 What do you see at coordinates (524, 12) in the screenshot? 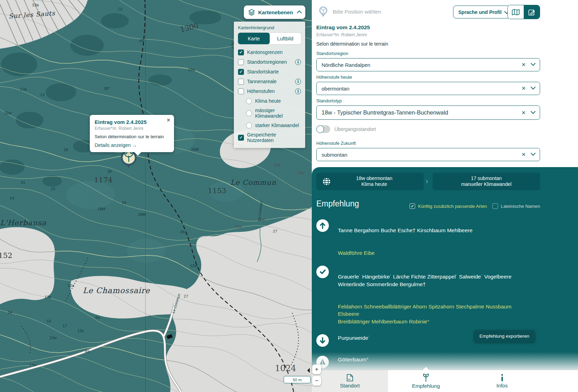
I see `view-toggle` at bounding box center [524, 12].